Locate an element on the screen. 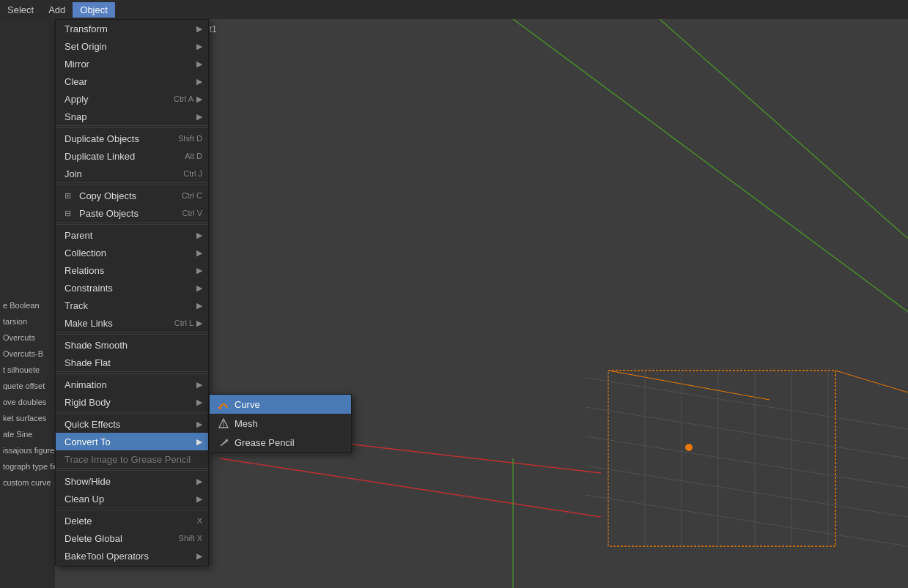 This screenshot has height=588, width=908. menu-item-rigid-body: Rigid Body ▶ is located at coordinates (132, 402).